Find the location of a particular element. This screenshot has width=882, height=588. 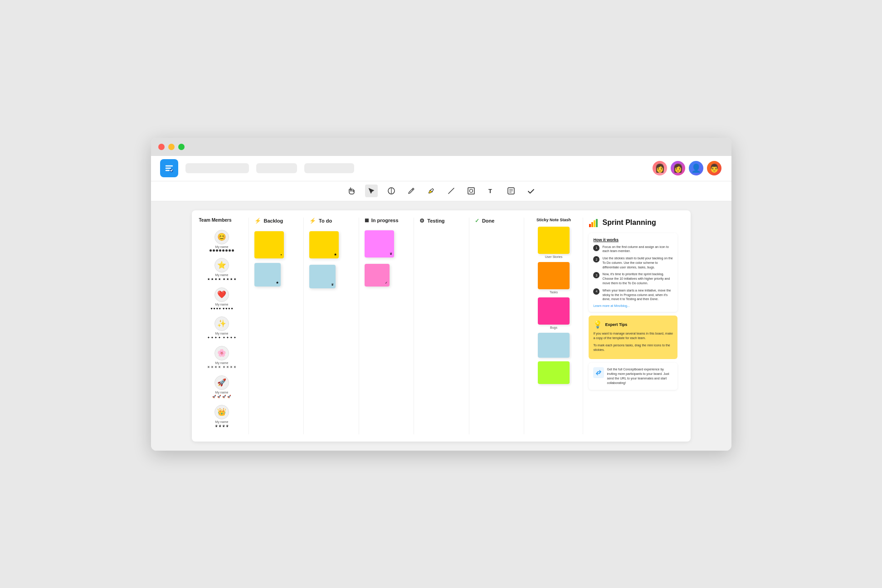

sticky-marker: ★ is located at coordinates (278, 283).